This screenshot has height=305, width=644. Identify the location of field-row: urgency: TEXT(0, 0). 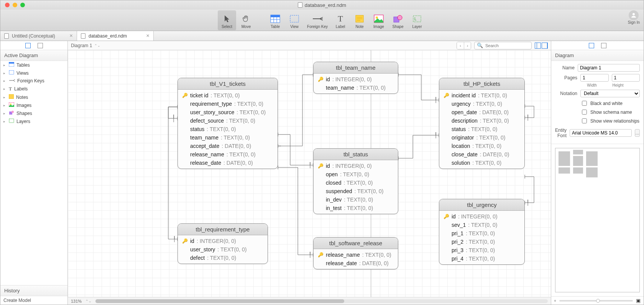
(482, 104).